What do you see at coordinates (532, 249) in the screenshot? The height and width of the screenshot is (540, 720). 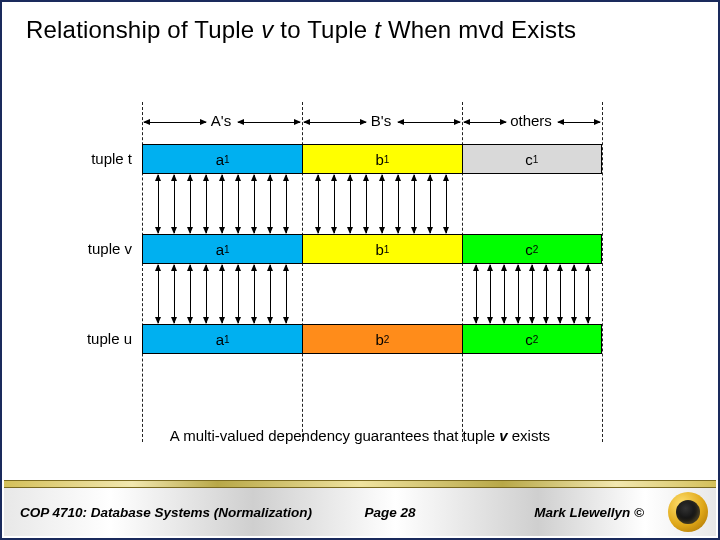 I see `cell-v-c: c2` at bounding box center [532, 249].